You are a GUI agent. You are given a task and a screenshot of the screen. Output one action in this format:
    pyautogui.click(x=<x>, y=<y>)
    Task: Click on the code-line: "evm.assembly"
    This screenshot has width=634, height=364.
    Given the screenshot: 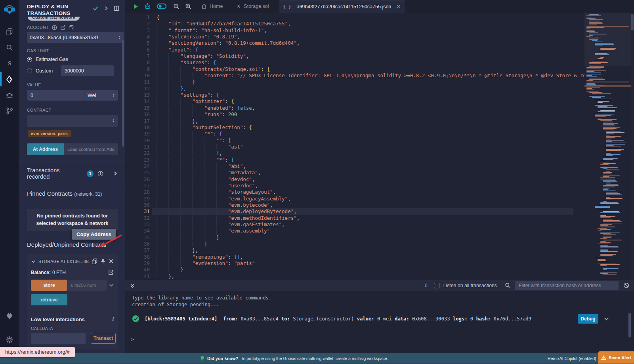 What is the action you would take?
    pyautogui.click(x=365, y=231)
    